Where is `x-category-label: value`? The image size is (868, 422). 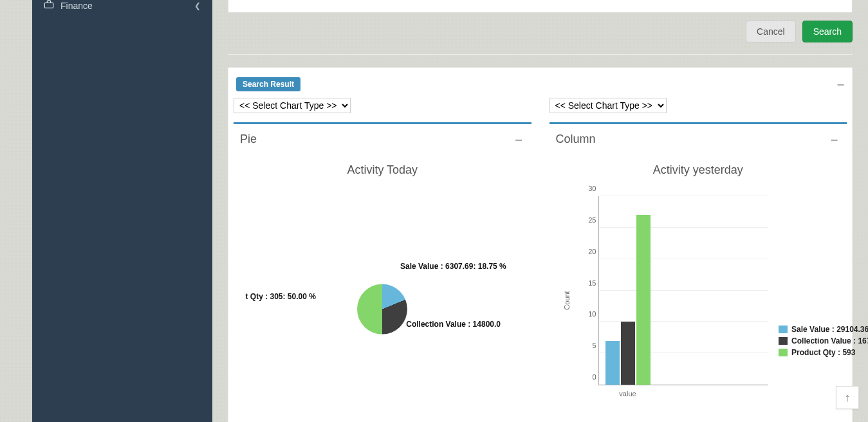 x-category-label: value is located at coordinates (627, 394).